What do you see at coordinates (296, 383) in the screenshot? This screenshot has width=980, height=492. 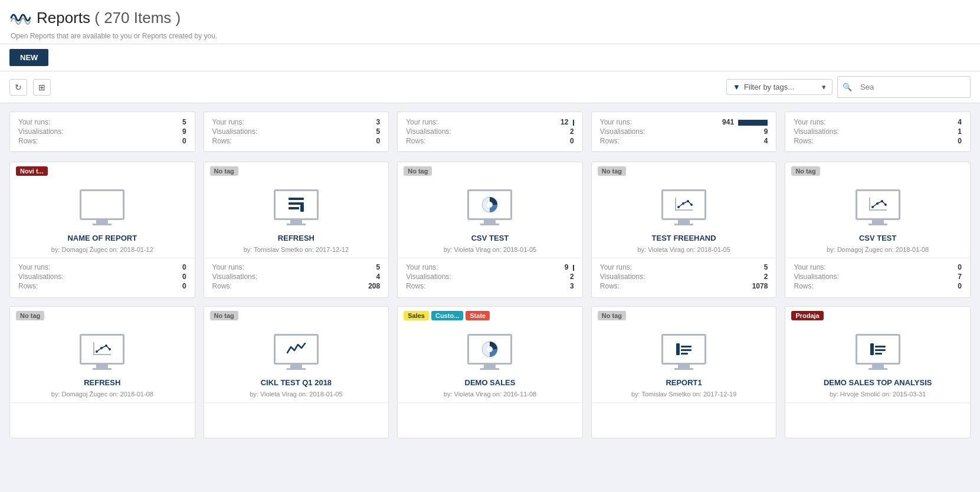 I see `report-name: CIKL TEST Q1 2018` at bounding box center [296, 383].